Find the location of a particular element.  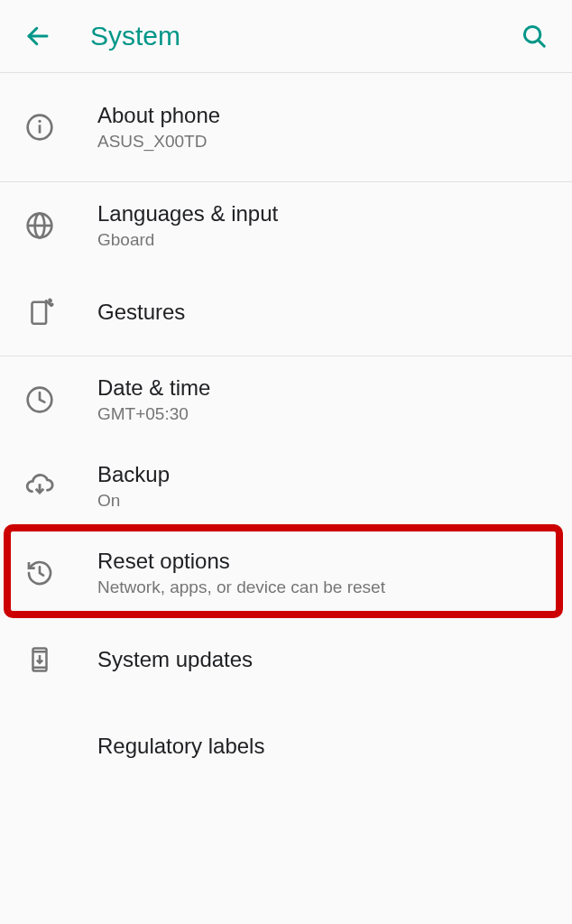

cloud-download-icon is located at coordinates (40, 486).